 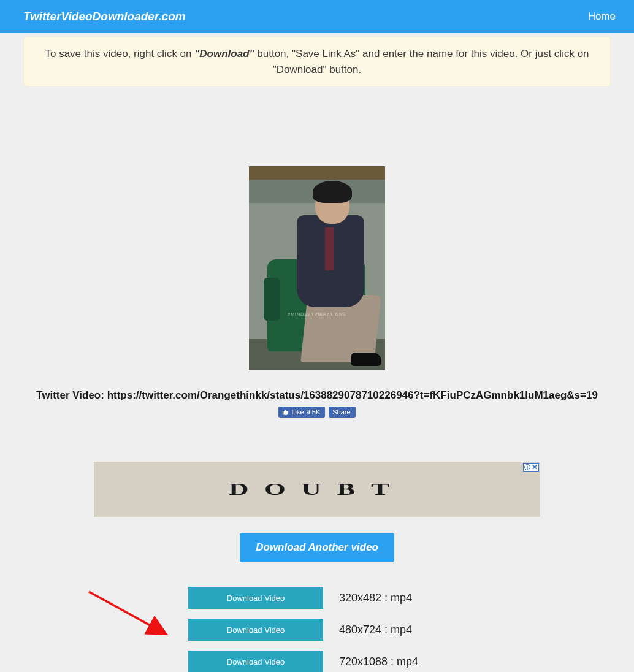 What do you see at coordinates (316, 489) in the screenshot?
I see `ad-text: DOUBT` at bounding box center [316, 489].